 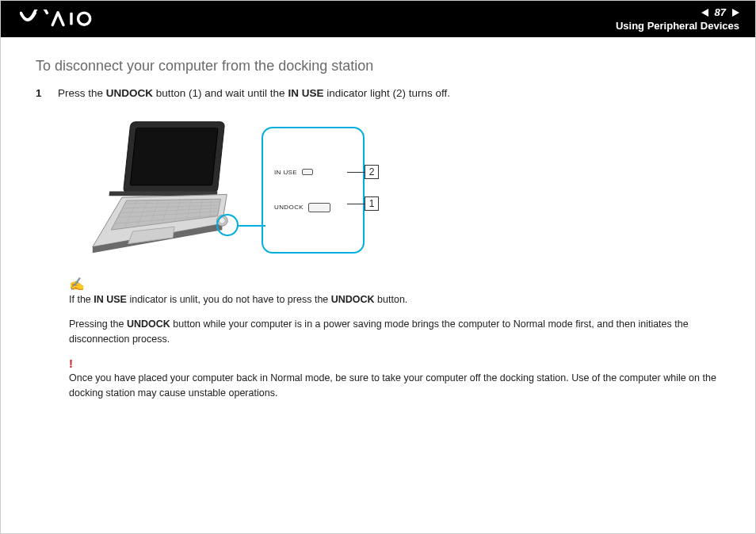 What do you see at coordinates (285, 173) in the screenshot?
I see `in-use-label: IN USE` at bounding box center [285, 173].